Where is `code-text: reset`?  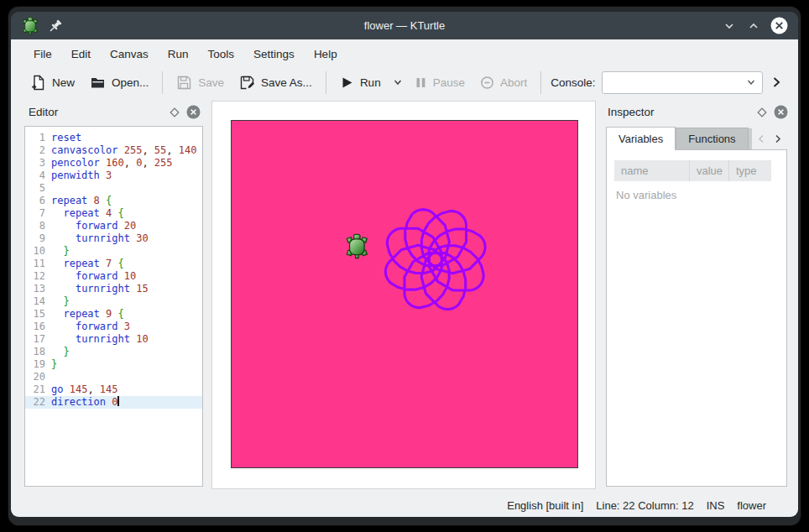 code-text: reset is located at coordinates (66, 138).